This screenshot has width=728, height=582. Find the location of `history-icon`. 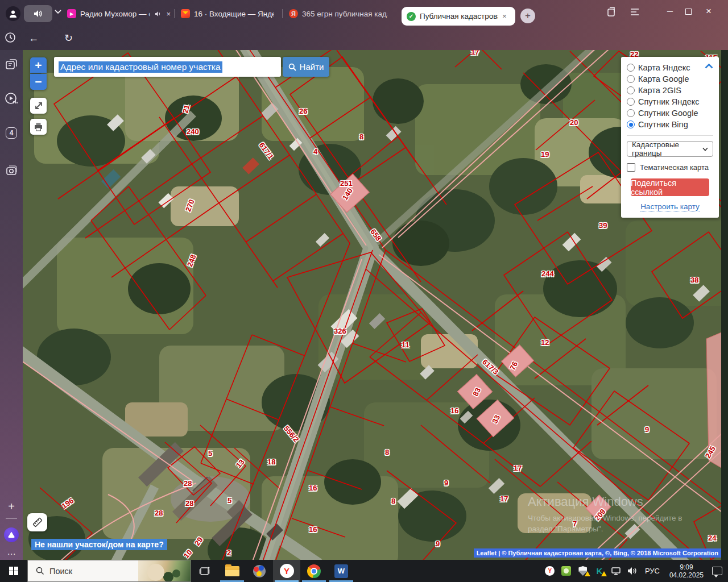

history-icon is located at coordinates (10, 38).